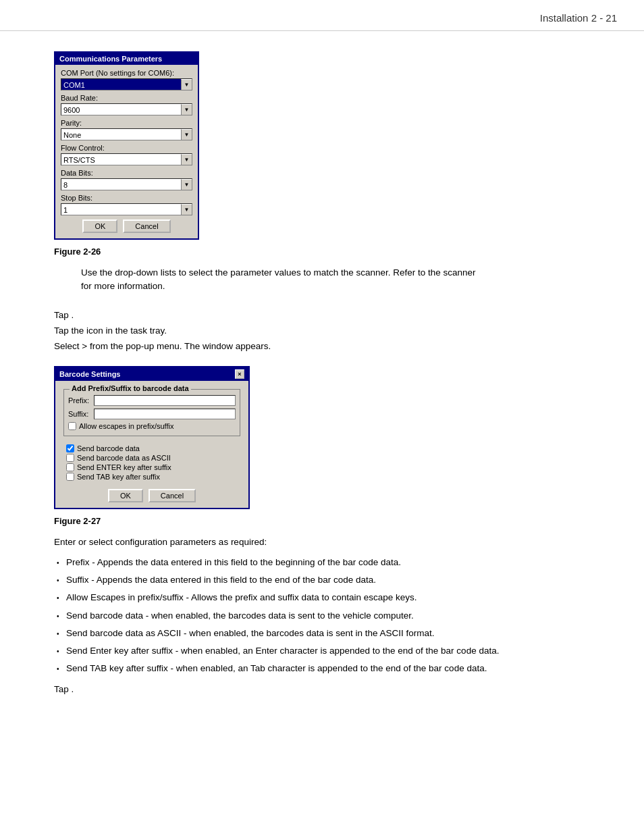  What do you see at coordinates (152, 413) in the screenshot?
I see `prefix-suffix-group: Add Prefix/Suffix to barcode data Prefix…` at bounding box center [152, 413].